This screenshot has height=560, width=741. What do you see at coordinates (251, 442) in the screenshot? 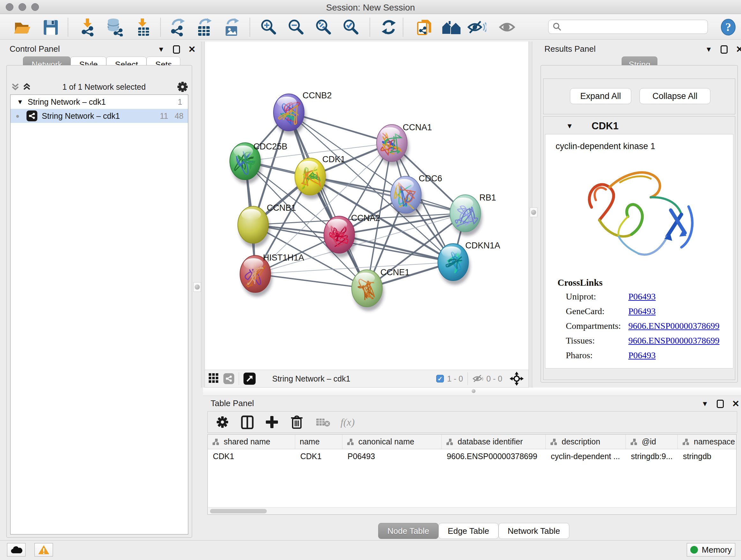
I see `column-header-shared-name: shared name` at bounding box center [251, 442].